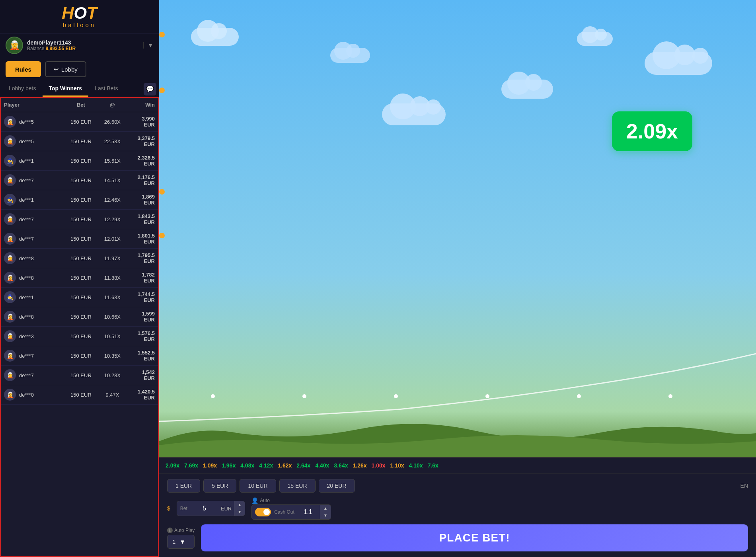 The image size is (756, 557). Describe the element at coordinates (303, 465) in the screenshot. I see `history-item: 2.64x` at that location.